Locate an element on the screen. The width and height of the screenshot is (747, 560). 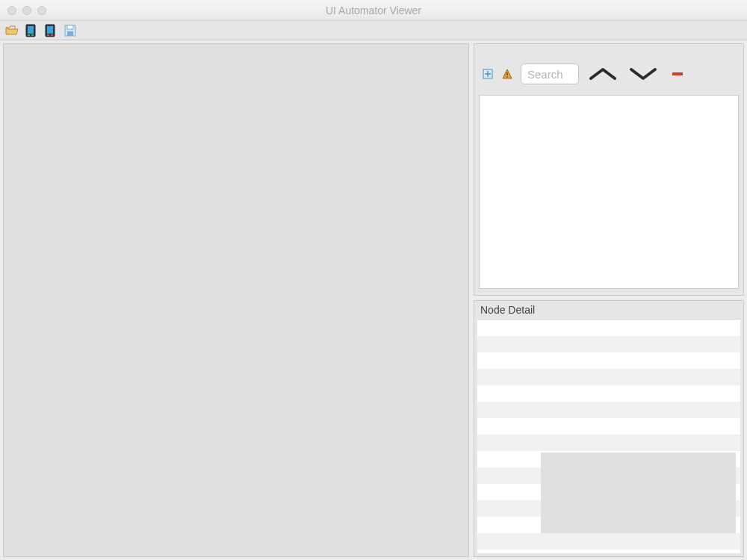
minimize-window-button is located at coordinates (27, 10).